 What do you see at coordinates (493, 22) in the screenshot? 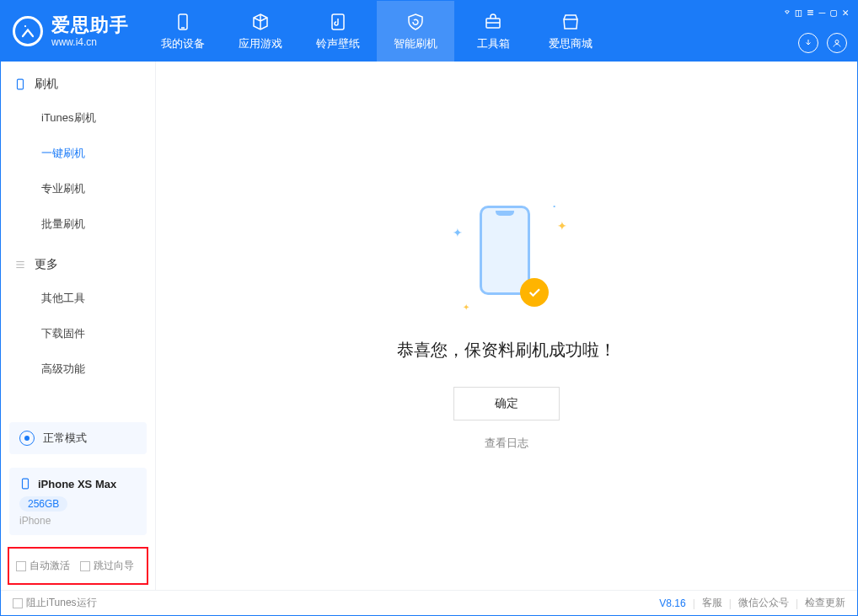
I see `toolbox-icon` at bounding box center [493, 22].